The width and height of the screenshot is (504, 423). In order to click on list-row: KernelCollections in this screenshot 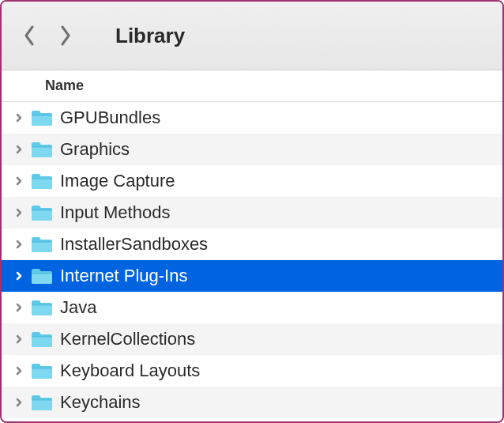, I will do `click(252, 339)`.